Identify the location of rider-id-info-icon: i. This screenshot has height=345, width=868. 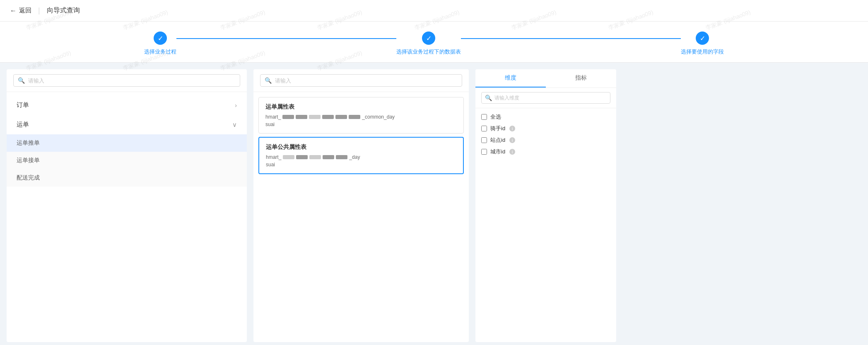
(512, 129).